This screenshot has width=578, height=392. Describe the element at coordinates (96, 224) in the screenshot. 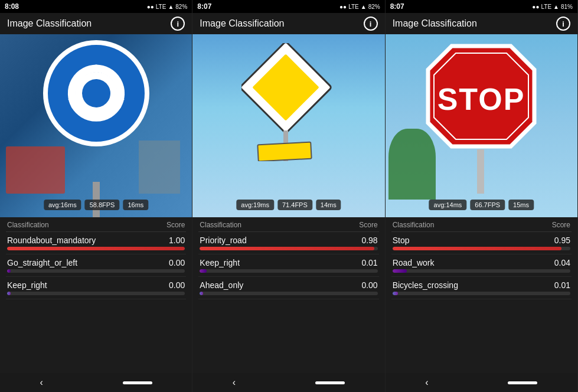

I see `results-header-1: Classification Score` at that location.